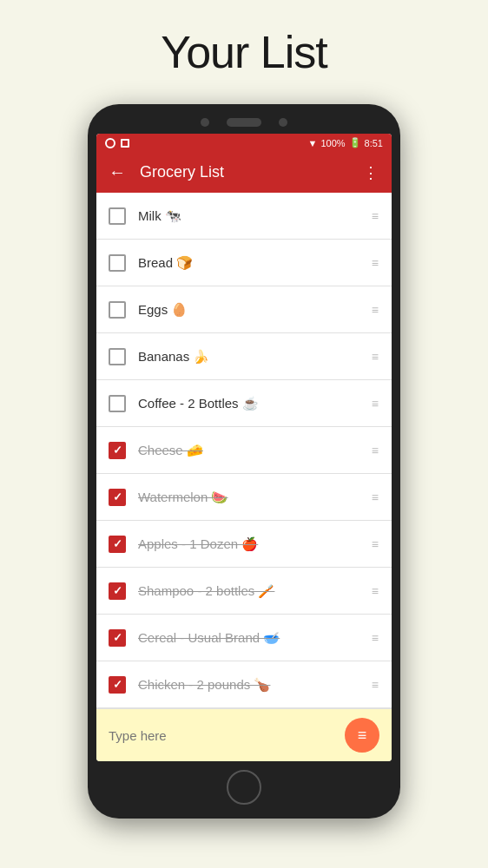 The height and width of the screenshot is (868, 488). What do you see at coordinates (283, 122) in the screenshot?
I see `camera-dot-right` at bounding box center [283, 122].